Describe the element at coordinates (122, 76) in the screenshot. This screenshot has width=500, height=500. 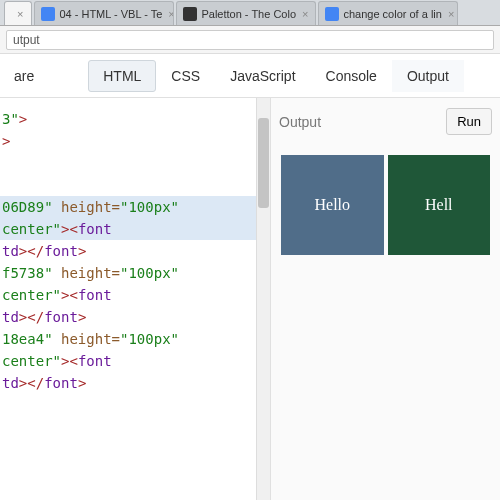
I see `tab-html: HTML` at that location.